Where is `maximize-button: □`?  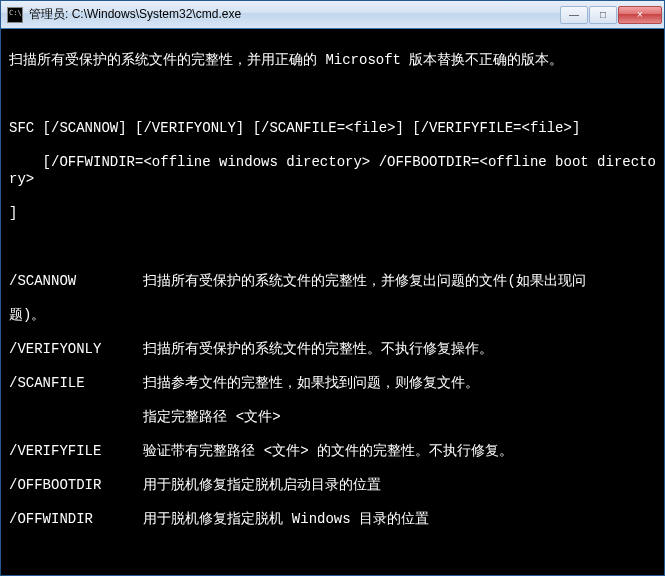 maximize-button: □ is located at coordinates (603, 15).